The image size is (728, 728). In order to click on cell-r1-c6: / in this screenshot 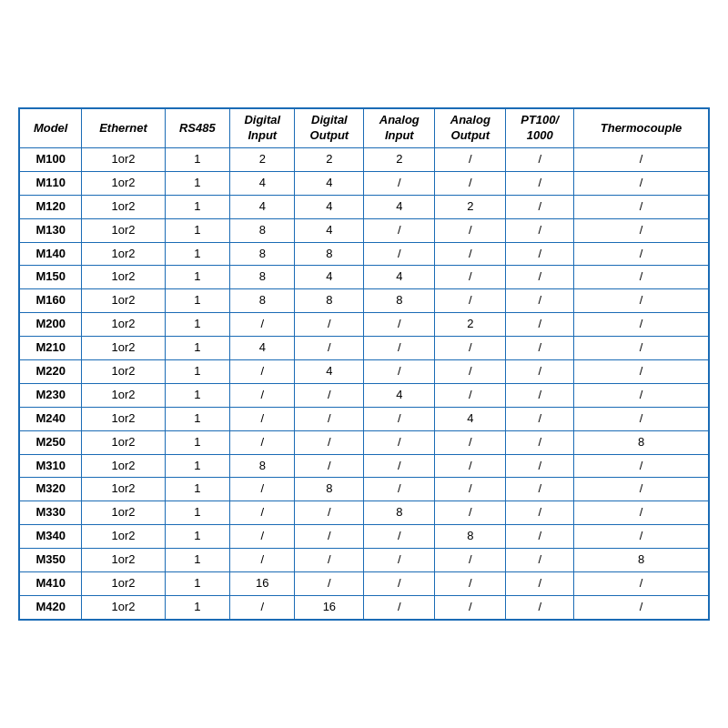, I will do `click(470, 183)`.